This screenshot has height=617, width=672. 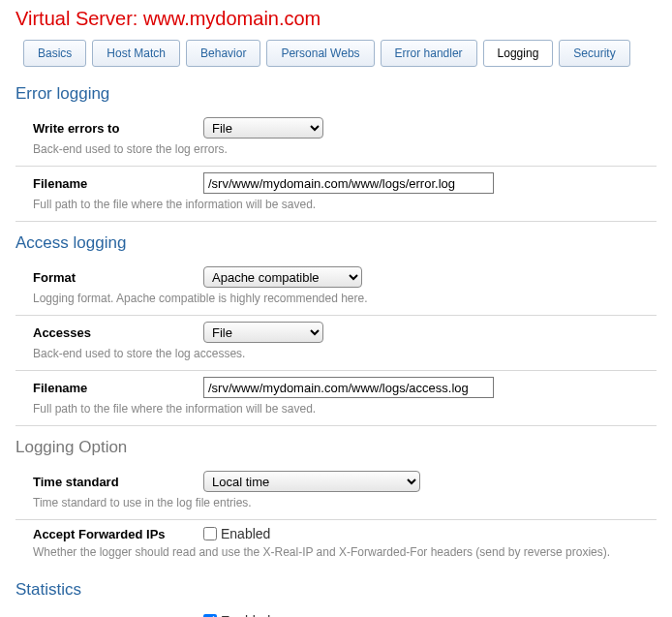 What do you see at coordinates (345, 298) in the screenshot?
I see `help-format: Logging format. Apache compatible is hig…` at bounding box center [345, 298].